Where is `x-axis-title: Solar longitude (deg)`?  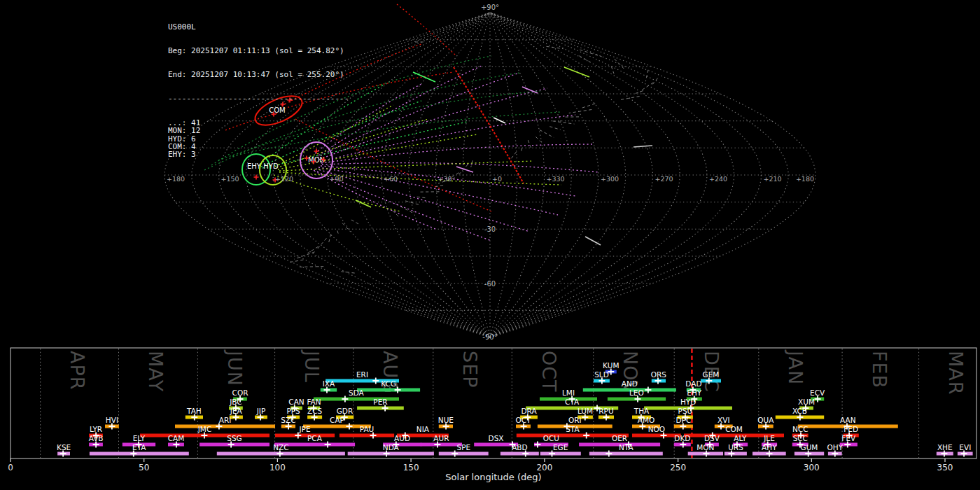
x-axis-title: Solar longitude (deg) is located at coordinates (493, 477).